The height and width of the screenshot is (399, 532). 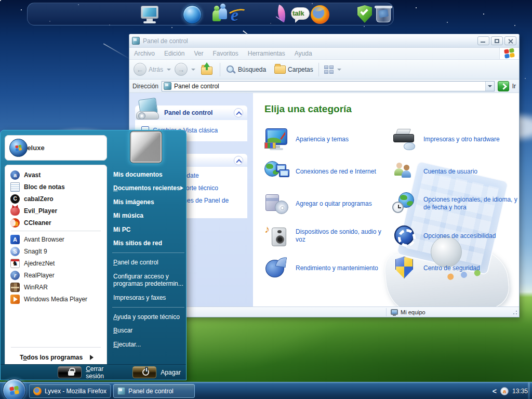 I want to click on submenu-arrow-icon, so click(x=182, y=188).